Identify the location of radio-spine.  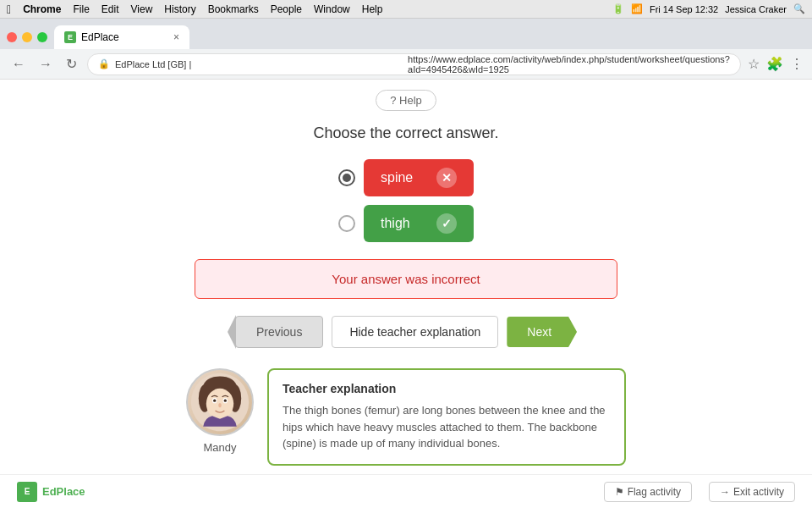
(347, 178).